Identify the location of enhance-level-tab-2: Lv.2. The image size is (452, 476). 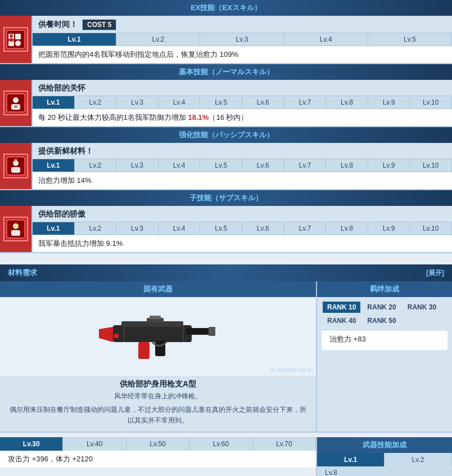
(96, 165).